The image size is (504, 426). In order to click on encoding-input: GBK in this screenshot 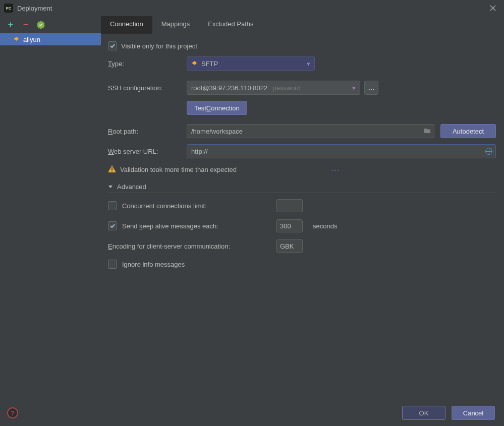, I will do `click(290, 246)`.